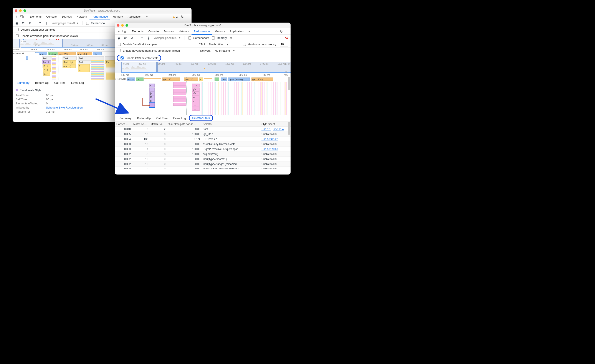  I want to click on screenshots-checkbox: Screensho, so click(95, 23).